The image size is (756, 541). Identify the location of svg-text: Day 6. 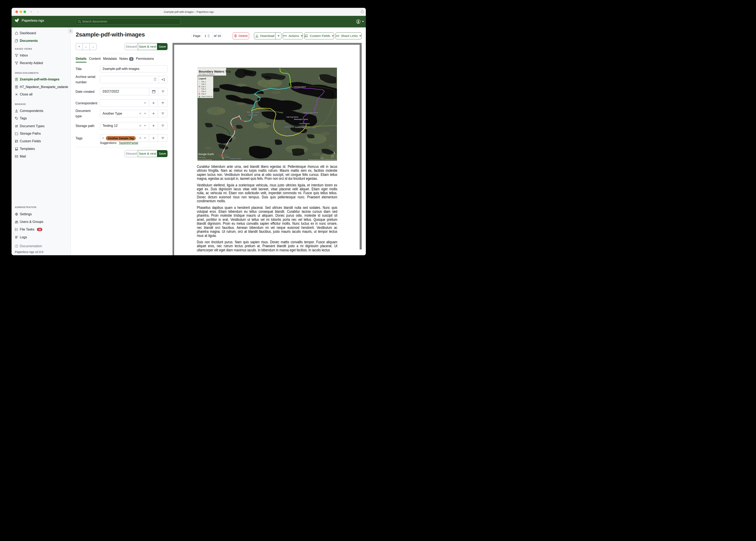
(204, 94).